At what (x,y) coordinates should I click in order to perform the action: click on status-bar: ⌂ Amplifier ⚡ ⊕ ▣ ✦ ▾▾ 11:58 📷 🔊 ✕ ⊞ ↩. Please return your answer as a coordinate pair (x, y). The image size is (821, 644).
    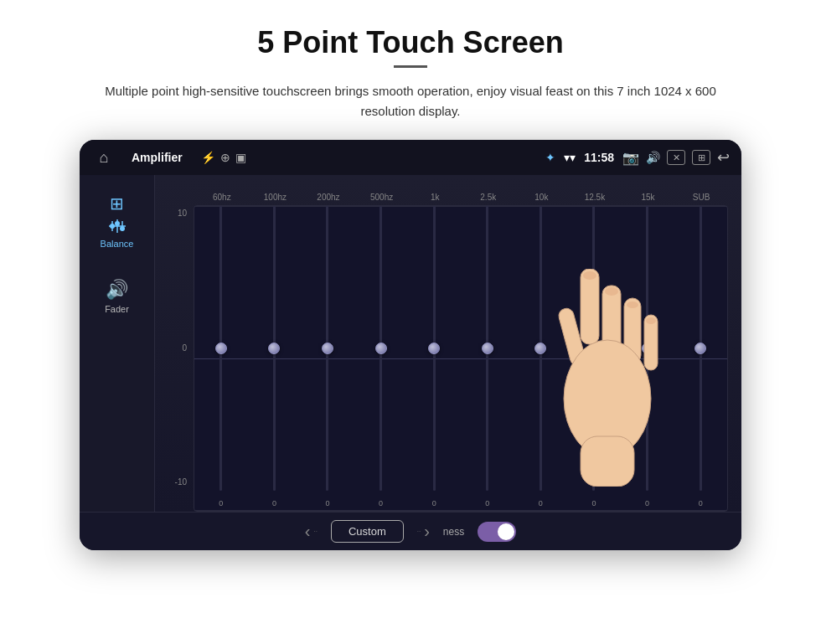
    Looking at the image, I should click on (410, 157).